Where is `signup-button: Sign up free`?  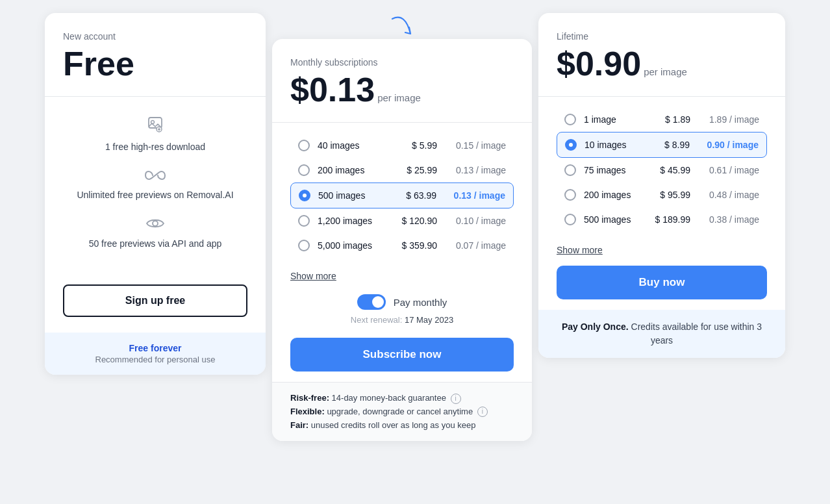
signup-button: Sign up free is located at coordinates (155, 301).